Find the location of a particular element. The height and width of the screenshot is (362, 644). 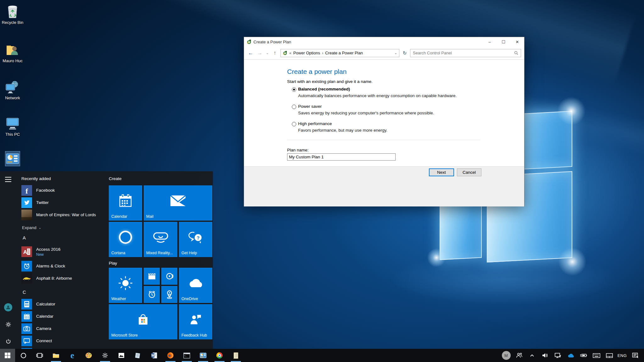

taskbar-file-explorer-button is located at coordinates (56, 355).